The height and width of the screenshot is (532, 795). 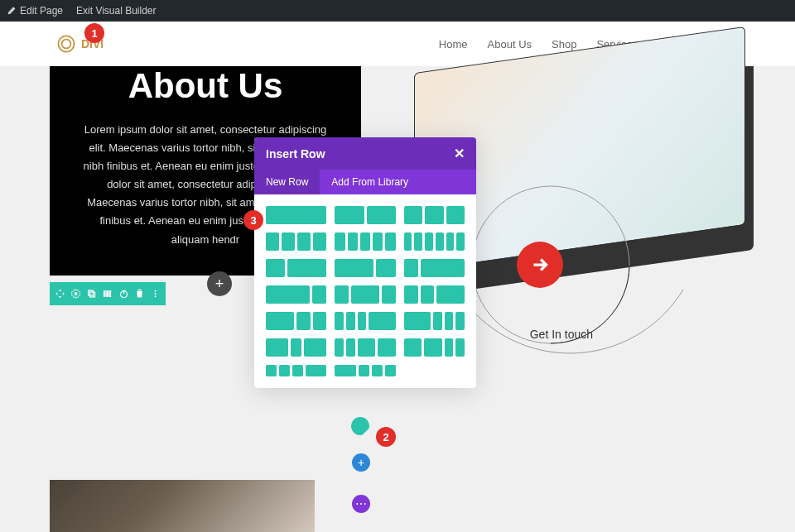 What do you see at coordinates (398, 11) in the screenshot?
I see `admin-bar: Edit Page Exit Visual Builder` at bounding box center [398, 11].